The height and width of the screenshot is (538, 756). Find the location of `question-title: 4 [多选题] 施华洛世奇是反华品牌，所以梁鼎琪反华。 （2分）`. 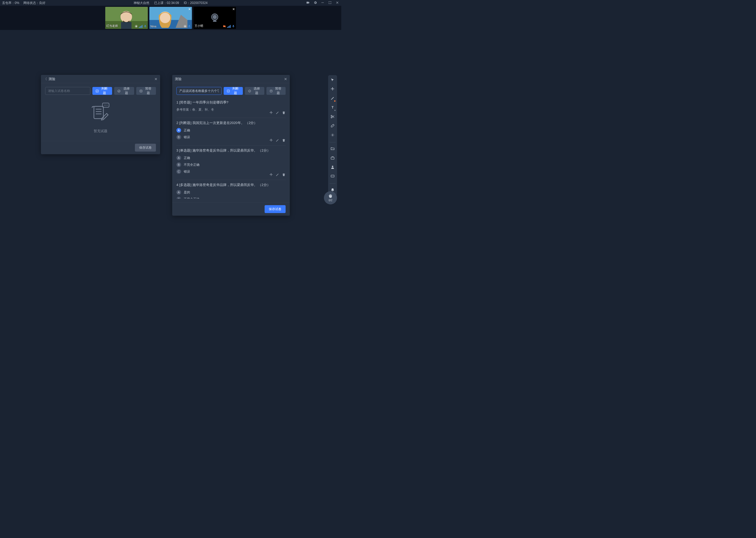

question-title: 4 [多选题] 施华洛世奇是反华品牌，所以梁鼎琪反华。 （2分） is located at coordinates (231, 185).